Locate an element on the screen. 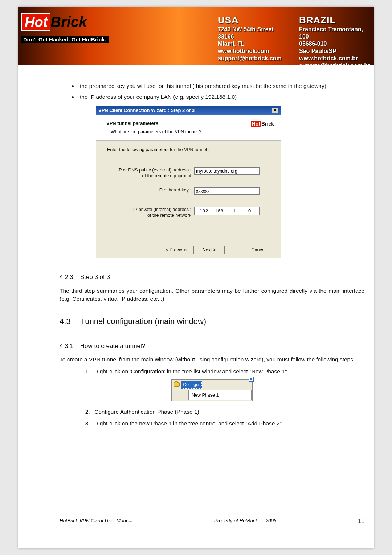  address-usa: USA 7243 NW 54th Street 33166 Miami, FL … is located at coordinates (250, 39).